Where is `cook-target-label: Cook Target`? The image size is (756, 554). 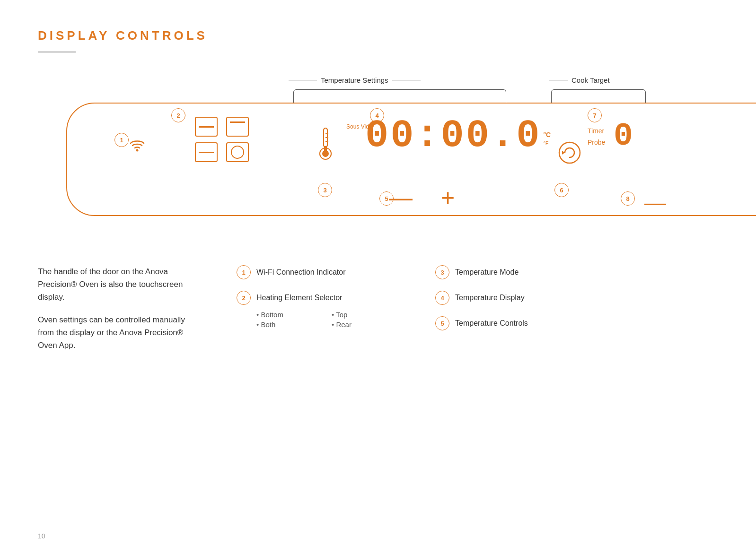
cook-target-label: Cook Target is located at coordinates (579, 80).